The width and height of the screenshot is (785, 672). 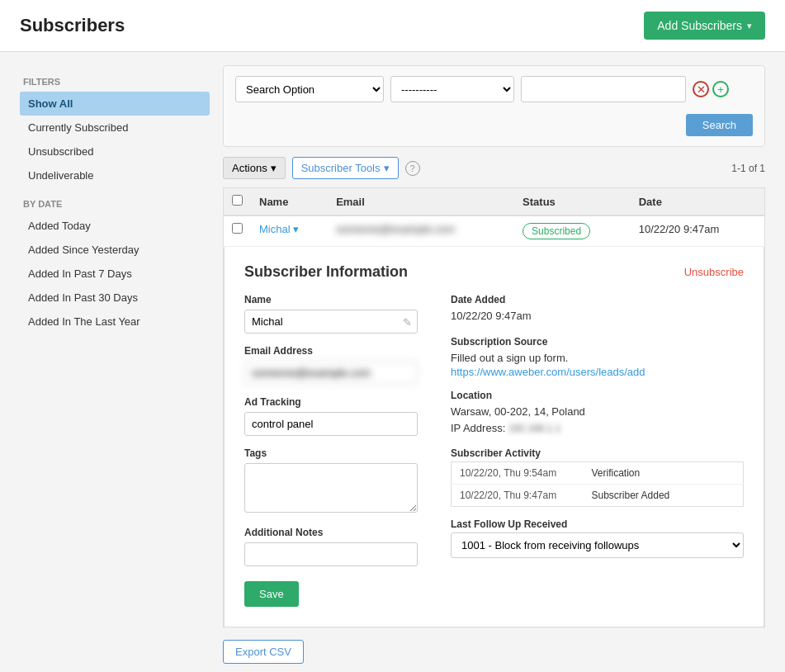 I want to click on activity-row: 10/22/20, Thu 9:47am Subscriber Added, so click(x=598, y=495).